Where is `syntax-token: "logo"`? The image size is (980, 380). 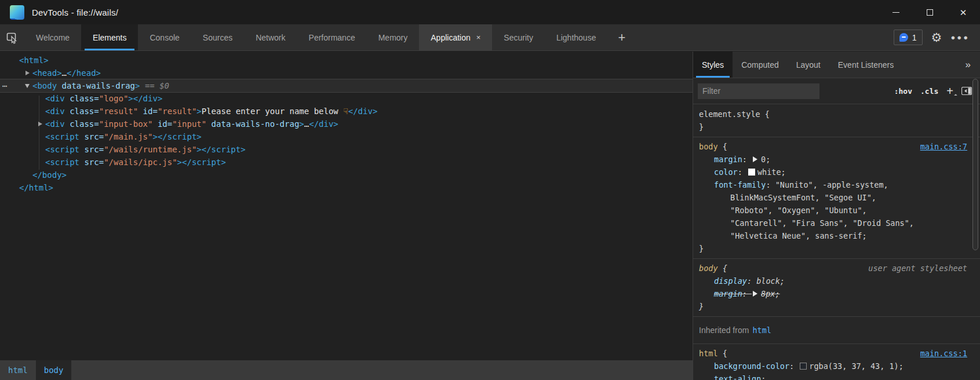 syntax-token: "logo" is located at coordinates (114, 98).